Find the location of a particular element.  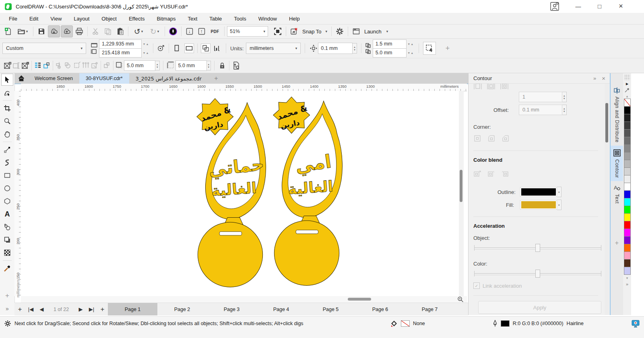

lock-icon is located at coordinates (222, 66).